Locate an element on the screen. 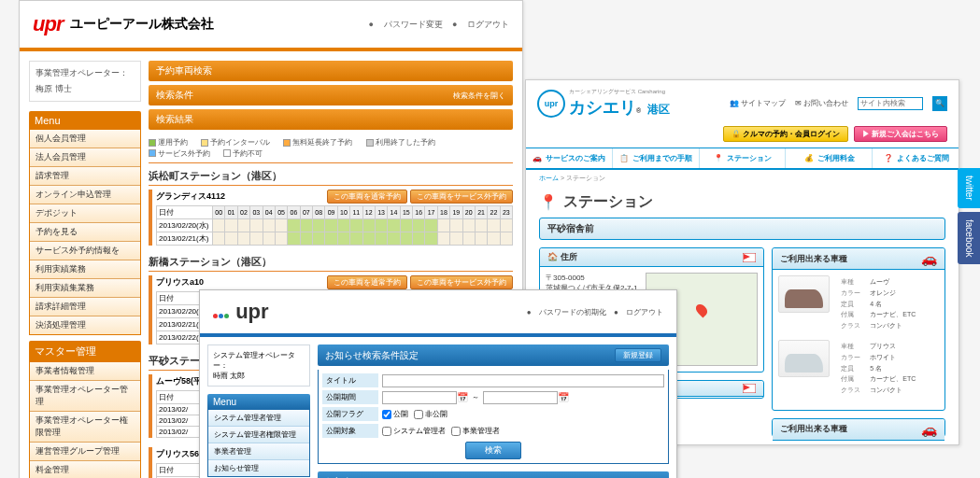  cond-bar: 検索条件 検索条件を開く is located at coordinates (331, 95).